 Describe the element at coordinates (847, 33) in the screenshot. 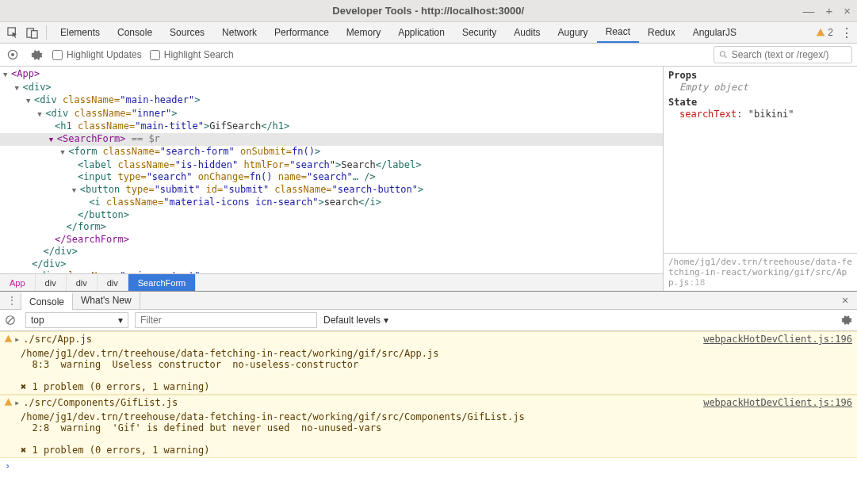

I see `devtools-menu-icon: ⋮` at that location.